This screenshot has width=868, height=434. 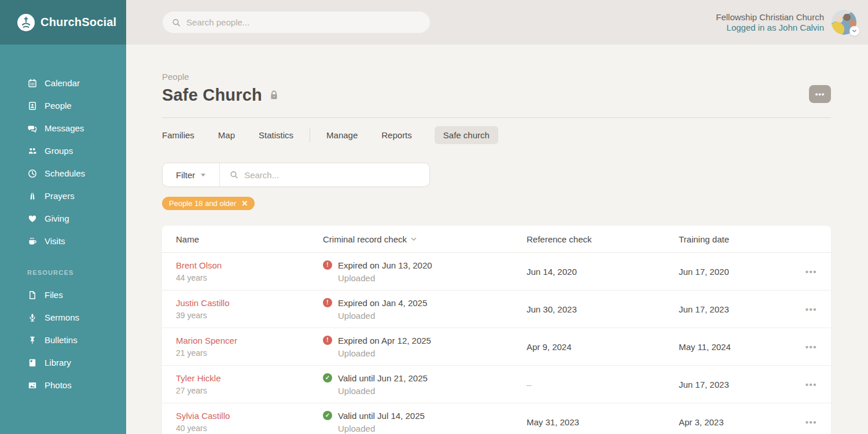 What do you see at coordinates (820, 94) in the screenshot?
I see `page-actions-button: •••` at bounding box center [820, 94].